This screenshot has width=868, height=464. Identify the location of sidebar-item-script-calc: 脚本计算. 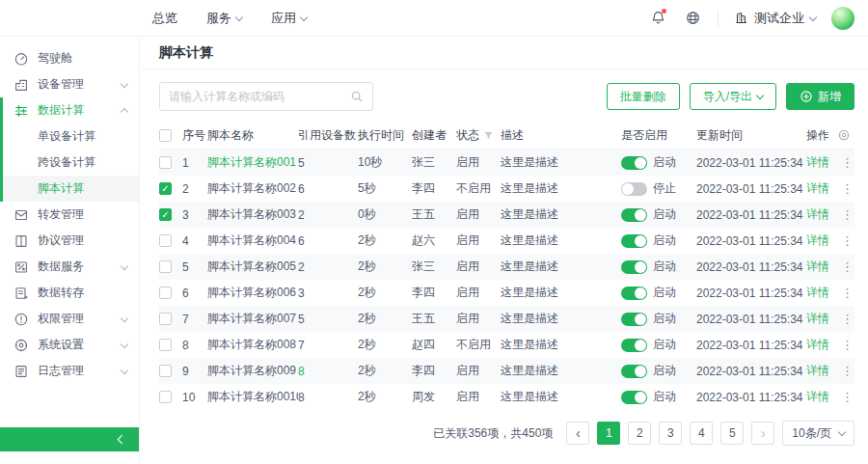
(71, 189).